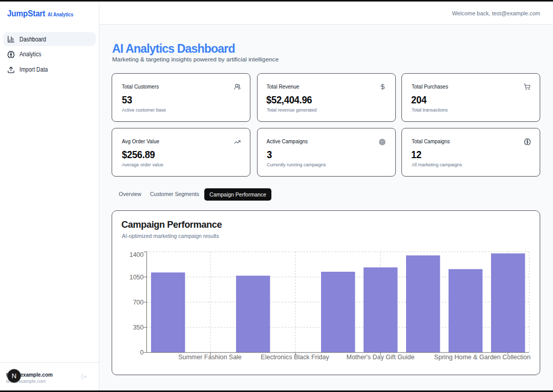 The image size is (553, 392). What do you see at coordinates (138, 328) in the screenshot?
I see `svg-text: 350` at bounding box center [138, 328].